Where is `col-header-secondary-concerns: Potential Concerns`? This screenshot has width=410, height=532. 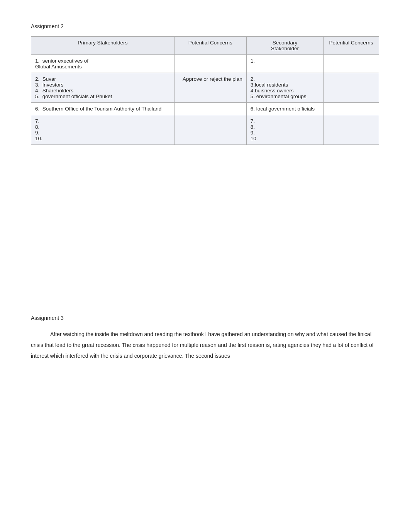 col-header-secondary-concerns: Potential Concerns is located at coordinates (351, 46).